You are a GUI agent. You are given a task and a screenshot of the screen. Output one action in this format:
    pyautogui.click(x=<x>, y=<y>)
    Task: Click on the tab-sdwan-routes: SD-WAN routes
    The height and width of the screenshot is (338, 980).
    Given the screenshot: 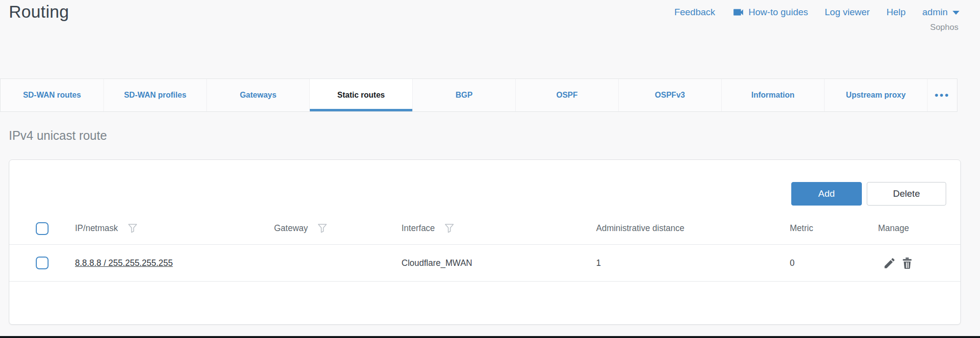 What is the action you would take?
    pyautogui.click(x=52, y=95)
    